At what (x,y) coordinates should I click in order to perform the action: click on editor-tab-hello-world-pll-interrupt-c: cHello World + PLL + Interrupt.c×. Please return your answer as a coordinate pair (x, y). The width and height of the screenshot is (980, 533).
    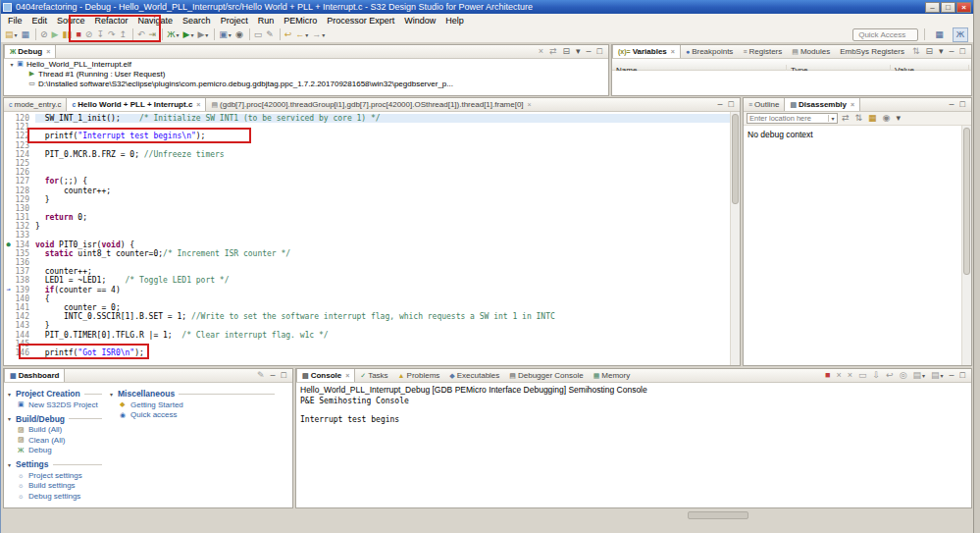
    Looking at the image, I should click on (135, 104).